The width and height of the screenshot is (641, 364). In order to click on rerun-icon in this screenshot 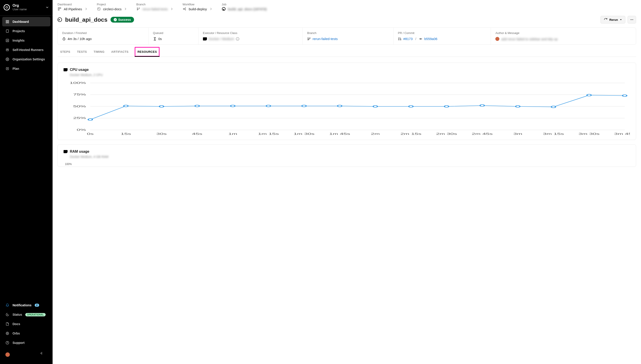, I will do `click(606, 20)`.